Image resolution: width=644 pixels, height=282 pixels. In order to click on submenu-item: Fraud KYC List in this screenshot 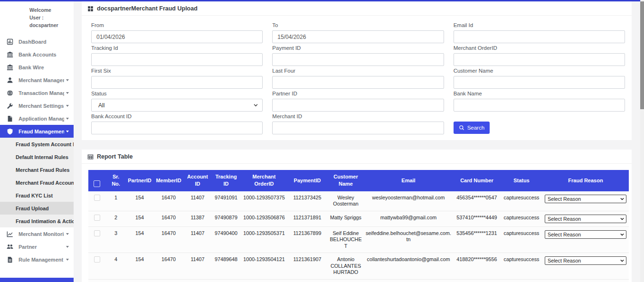, I will do `click(37, 196)`.